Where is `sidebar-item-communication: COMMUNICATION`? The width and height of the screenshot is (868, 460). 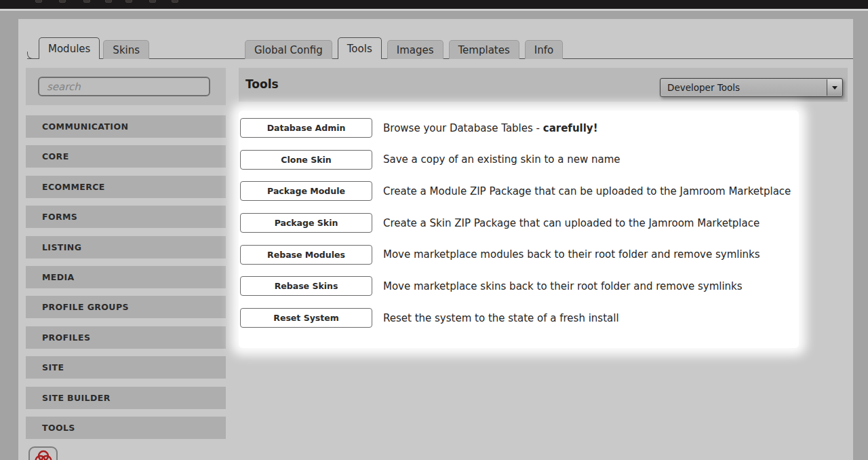 sidebar-item-communication: COMMUNICATION is located at coordinates (126, 126).